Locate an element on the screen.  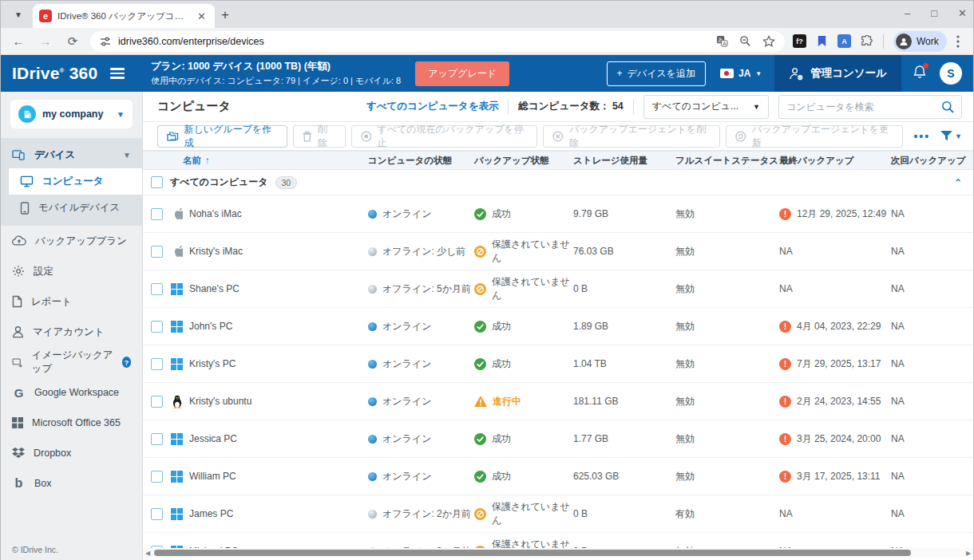
table-row: Kristy's iMacオフライン: 少し前保護されていません76.03 GB… is located at coordinates (558, 252).